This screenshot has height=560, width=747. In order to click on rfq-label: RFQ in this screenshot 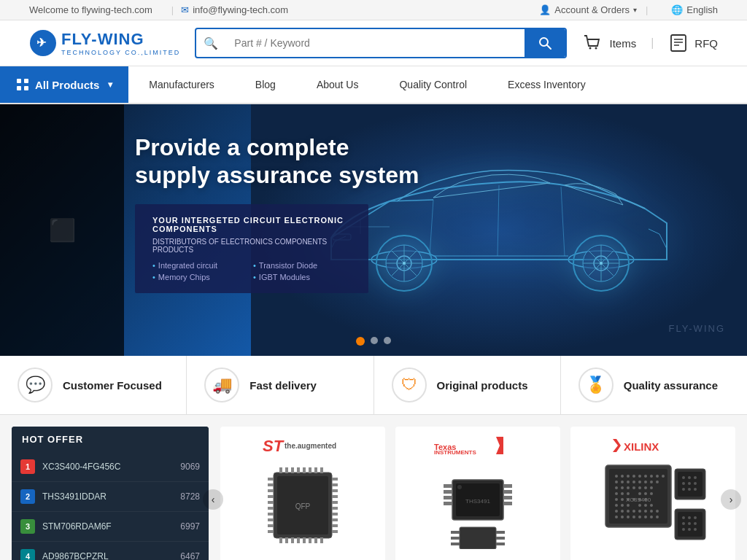, I will do `click(706, 44)`.